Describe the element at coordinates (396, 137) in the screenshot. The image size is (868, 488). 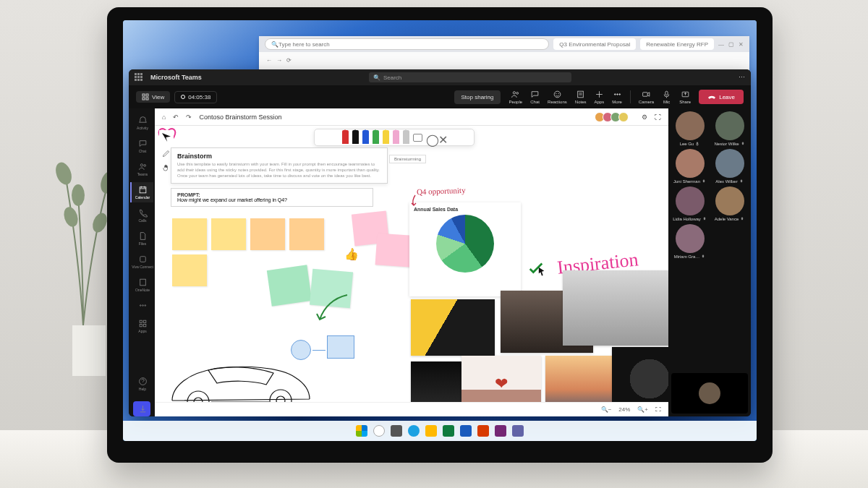
I see `highlighter-pink` at that location.